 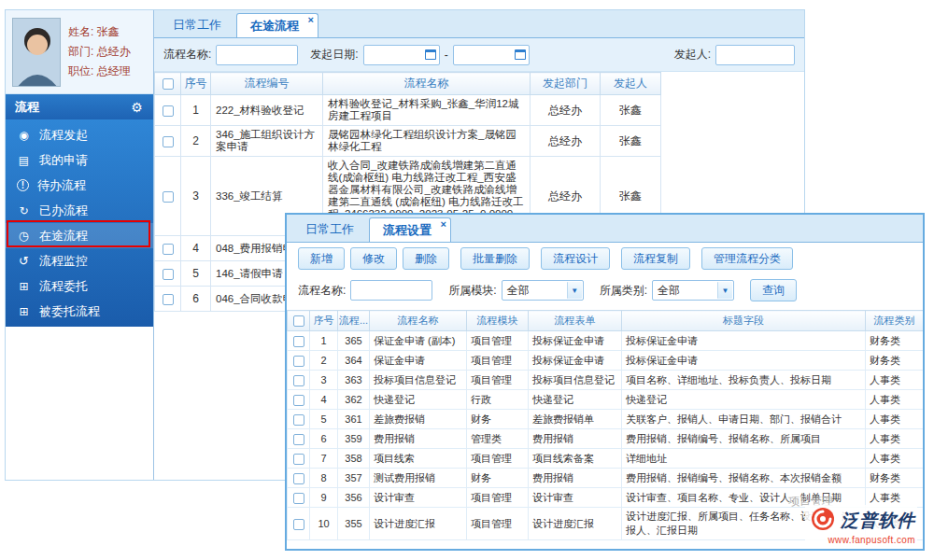 What do you see at coordinates (605, 360) in the screenshot?
I see `process-row: 2 364 保证金申请 项目管理 投标保证金申请 投标保证金申请 财务类` at bounding box center [605, 360].